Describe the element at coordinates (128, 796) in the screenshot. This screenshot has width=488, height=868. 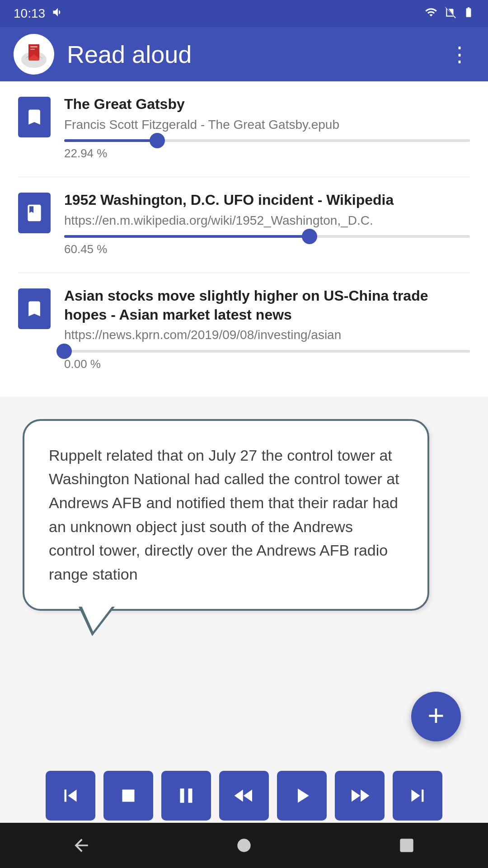
I see `stop-button` at that location.